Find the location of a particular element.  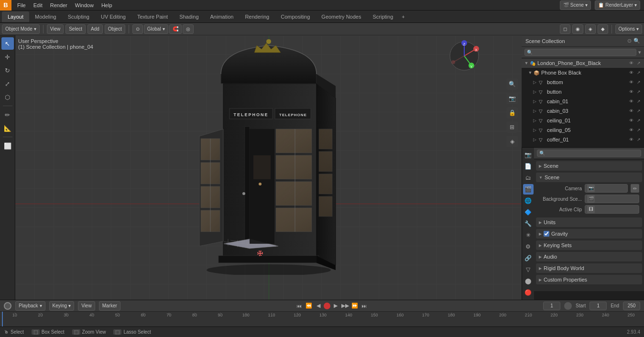

outliner-filter-icon: ⊙ is located at coordinates (629, 41).